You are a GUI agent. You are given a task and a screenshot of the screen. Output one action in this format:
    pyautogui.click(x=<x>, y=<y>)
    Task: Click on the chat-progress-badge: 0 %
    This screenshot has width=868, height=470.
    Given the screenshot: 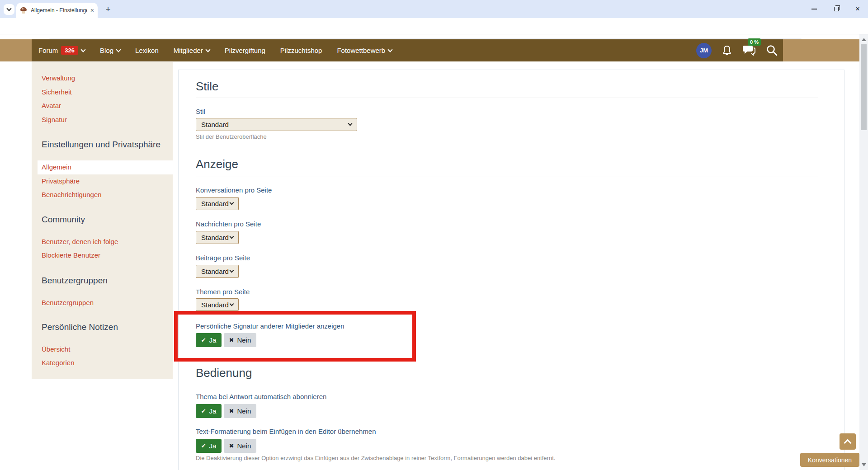 What is the action you would take?
    pyautogui.click(x=754, y=42)
    